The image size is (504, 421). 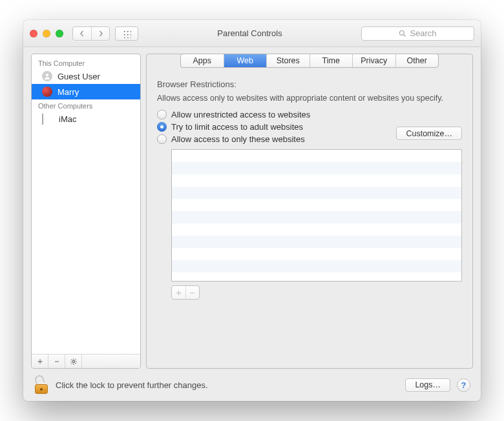 What do you see at coordinates (74, 362) in the screenshot?
I see `user-actions-button` at bounding box center [74, 362].